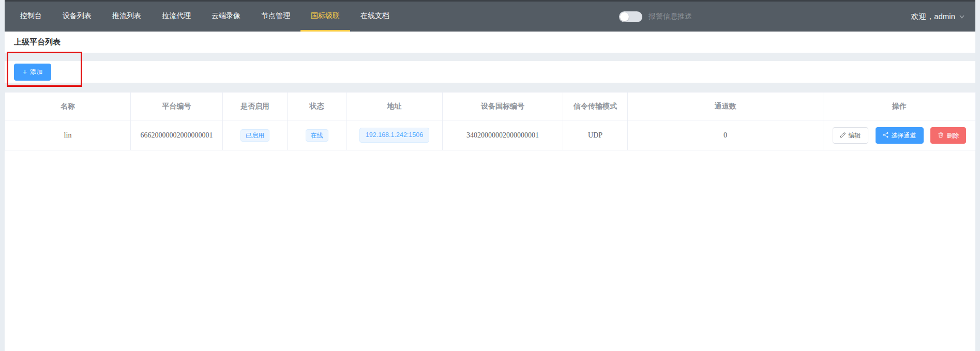  What do you see at coordinates (670, 17) in the screenshot?
I see `alarm-push-label: 报警信息推送` at bounding box center [670, 17].